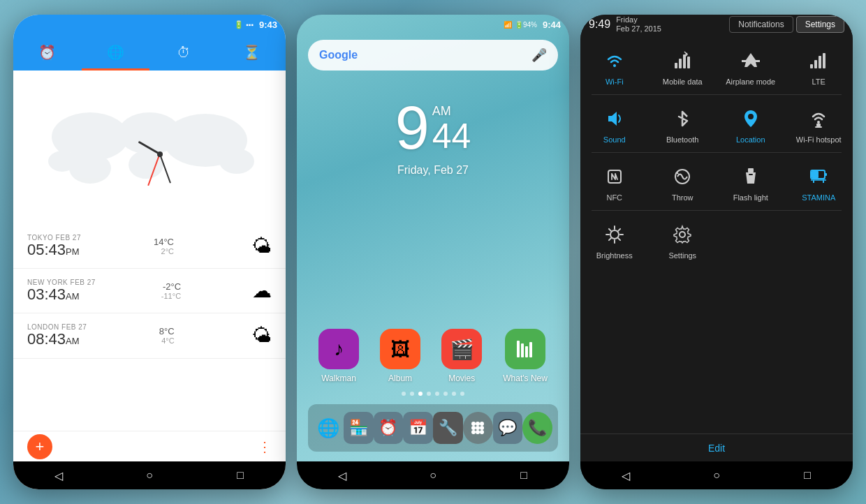 The height and width of the screenshot is (504, 866). Describe the element at coordinates (452, 136) in the screenshot. I see `home-minutes: 44` at that location.